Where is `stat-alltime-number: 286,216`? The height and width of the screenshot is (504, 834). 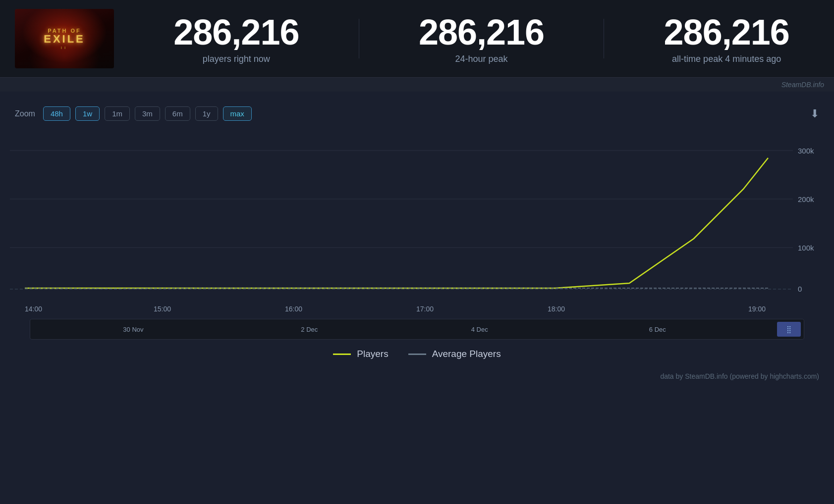
stat-alltime-number: 286,216 is located at coordinates (726, 33).